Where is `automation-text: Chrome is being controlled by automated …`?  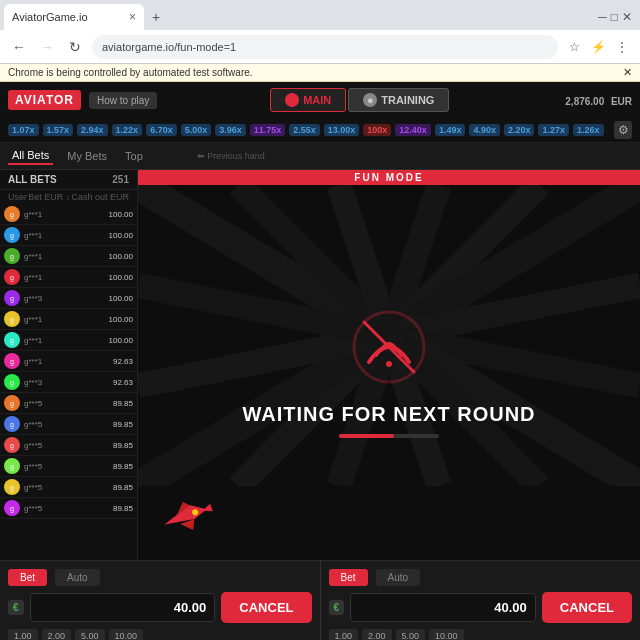
automation-text: Chrome is being controlled by automated … is located at coordinates (130, 72).